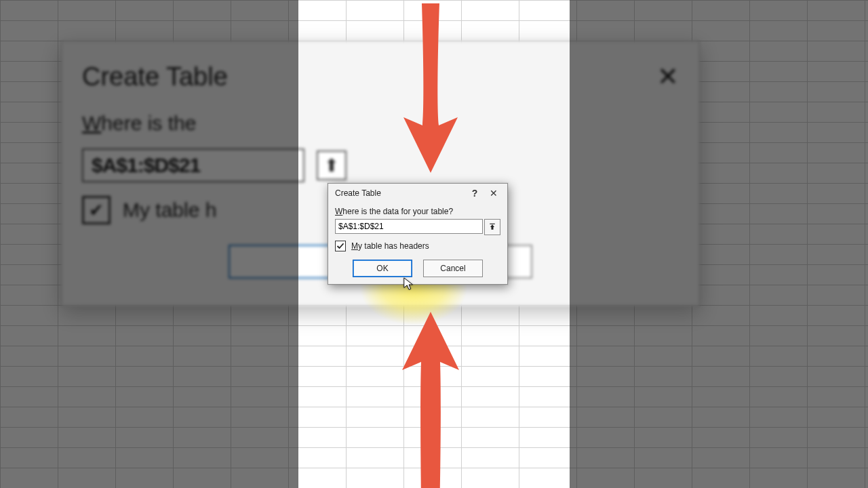 This screenshot has height=488, width=868. Describe the element at coordinates (494, 193) in the screenshot. I see `close-icon: ✕` at that location.